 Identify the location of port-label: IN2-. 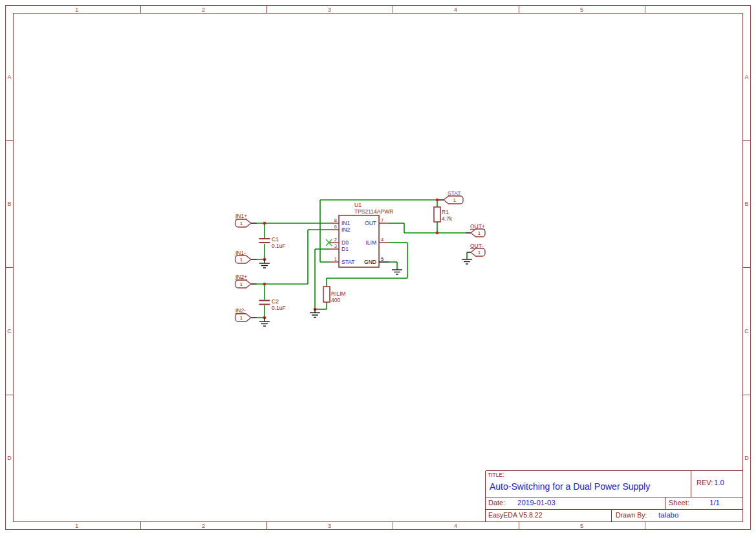
(241, 311).